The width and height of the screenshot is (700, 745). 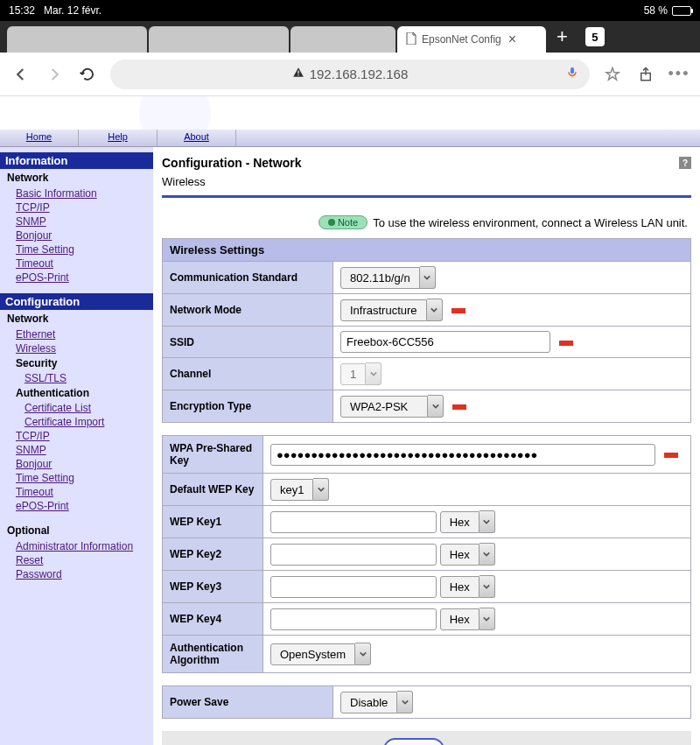 I want to click on sidebar-link-admin: Administrator Information, so click(x=77, y=546).